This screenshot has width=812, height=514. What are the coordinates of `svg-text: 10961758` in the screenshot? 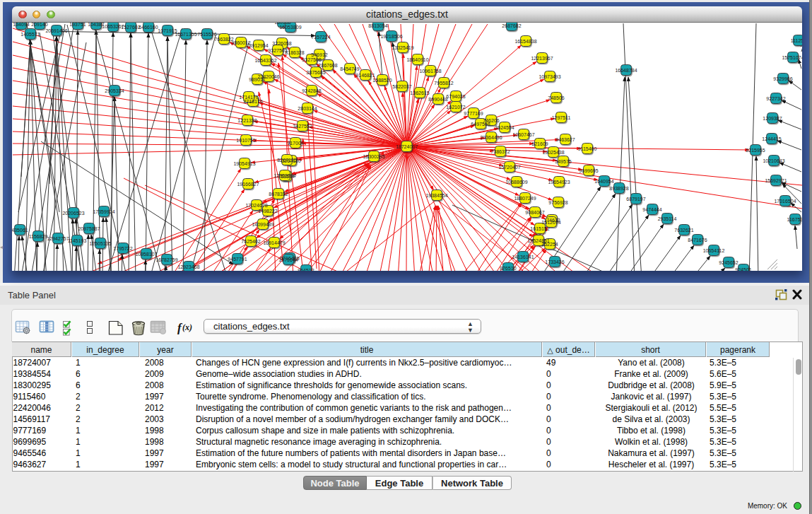 It's located at (430, 71).